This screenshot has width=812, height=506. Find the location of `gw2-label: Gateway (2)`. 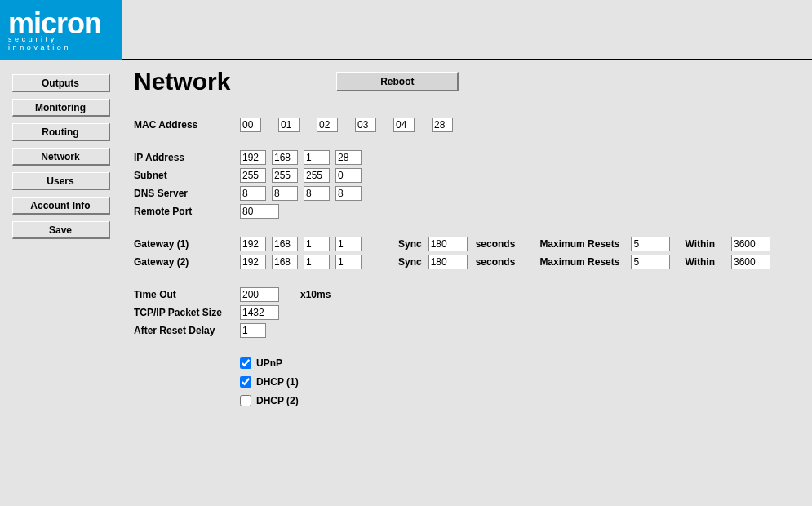

gw2-label: Gateway (2) is located at coordinates (187, 262).